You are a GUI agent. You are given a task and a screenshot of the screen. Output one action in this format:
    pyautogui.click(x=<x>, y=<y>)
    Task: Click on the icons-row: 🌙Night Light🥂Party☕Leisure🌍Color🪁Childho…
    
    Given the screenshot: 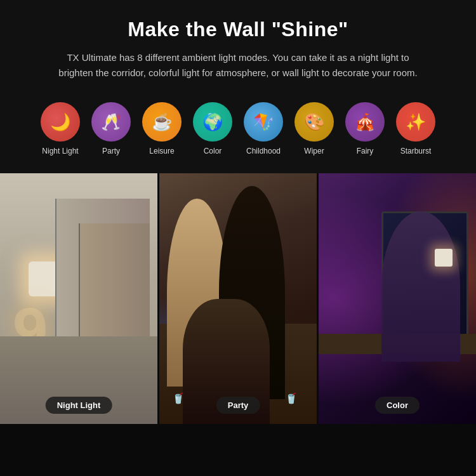 What is the action you would take?
    pyautogui.click(x=238, y=128)
    